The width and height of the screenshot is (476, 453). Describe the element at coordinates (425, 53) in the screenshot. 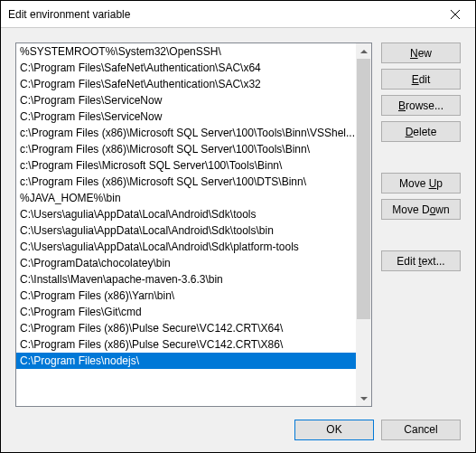

I see `label: ew` at that location.